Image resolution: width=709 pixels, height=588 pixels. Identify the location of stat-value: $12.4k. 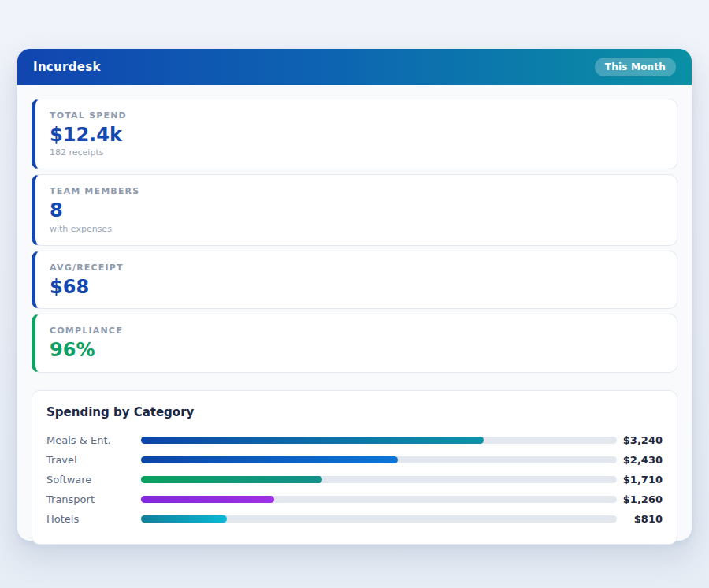
(356, 135).